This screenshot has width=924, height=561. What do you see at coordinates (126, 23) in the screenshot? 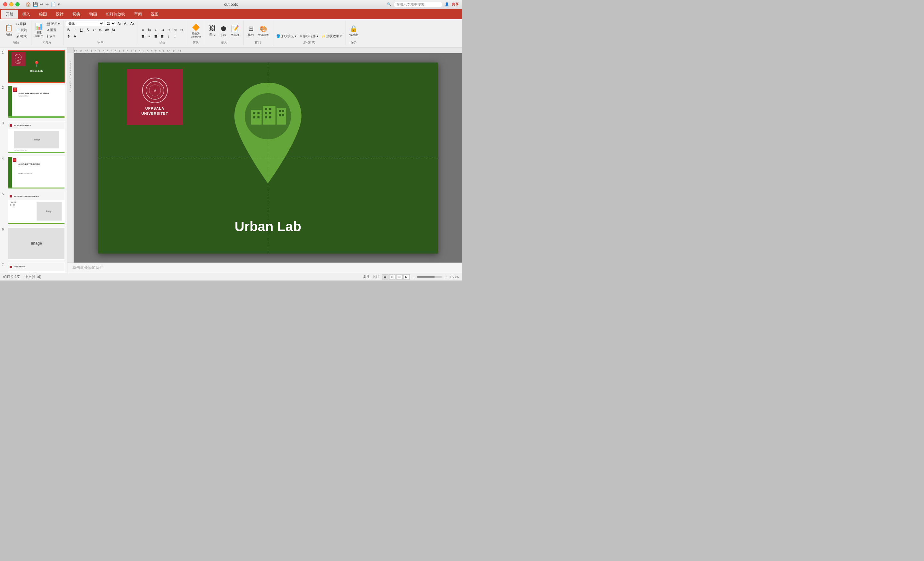
I see `font-decrease-button: A↓` at bounding box center [126, 23].